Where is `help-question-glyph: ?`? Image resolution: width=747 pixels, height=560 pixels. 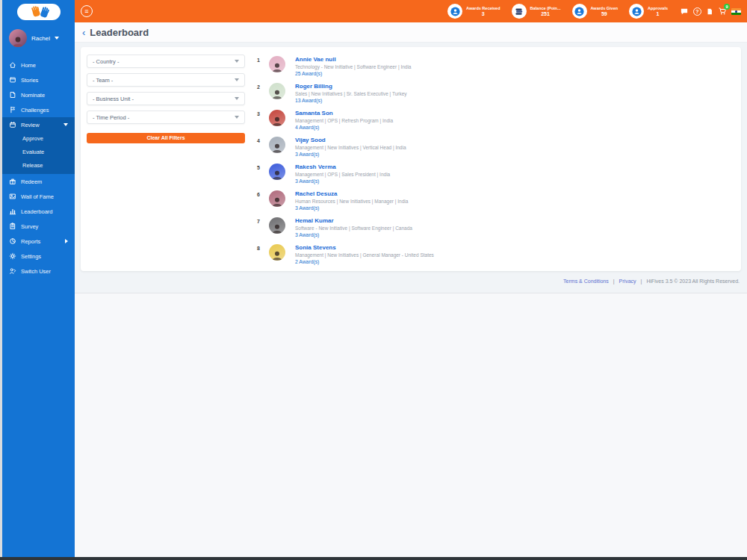 help-question-glyph: ? is located at coordinates (698, 12).